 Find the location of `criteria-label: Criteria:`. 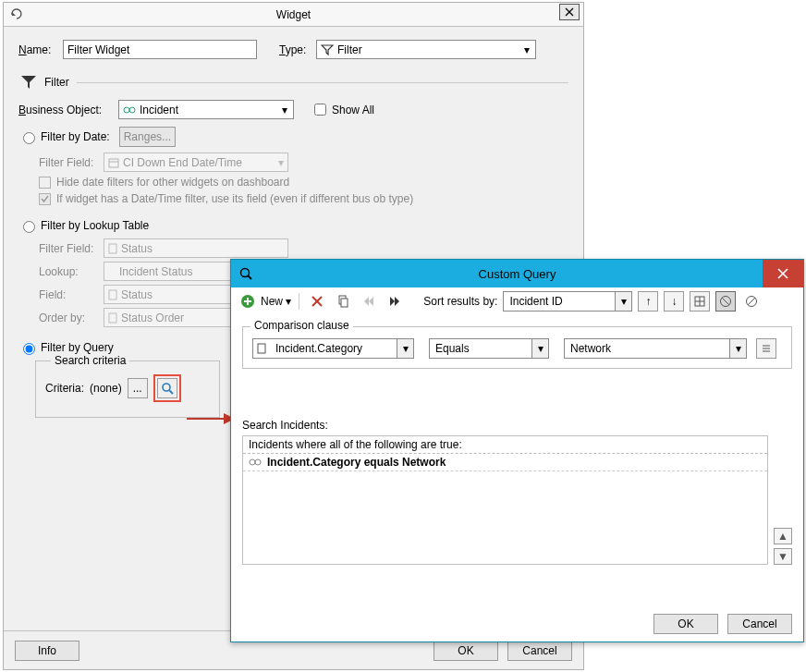

criteria-label: Criteria: is located at coordinates (65, 388).